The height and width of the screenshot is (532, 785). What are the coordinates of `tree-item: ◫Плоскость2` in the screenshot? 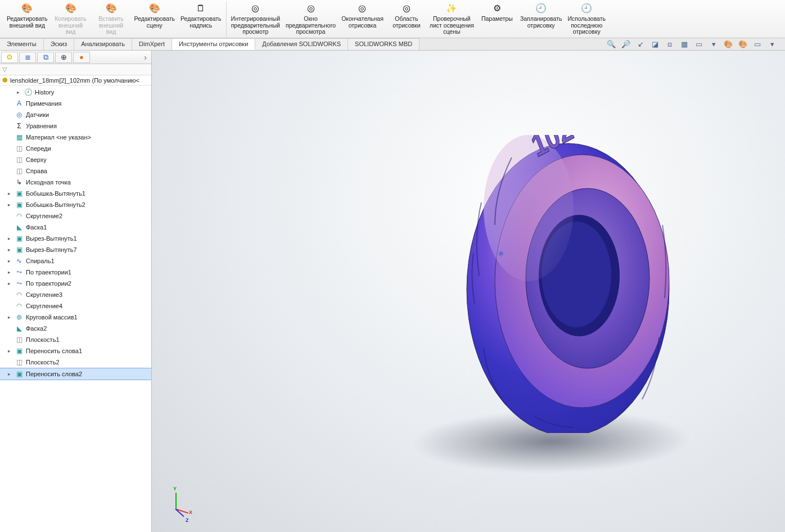 It's located at (75, 362).